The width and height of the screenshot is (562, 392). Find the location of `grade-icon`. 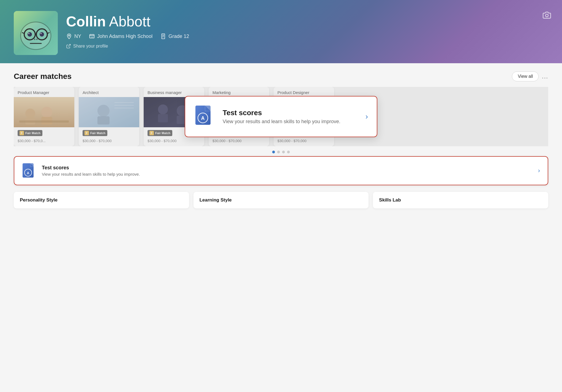

grade-icon is located at coordinates (163, 36).